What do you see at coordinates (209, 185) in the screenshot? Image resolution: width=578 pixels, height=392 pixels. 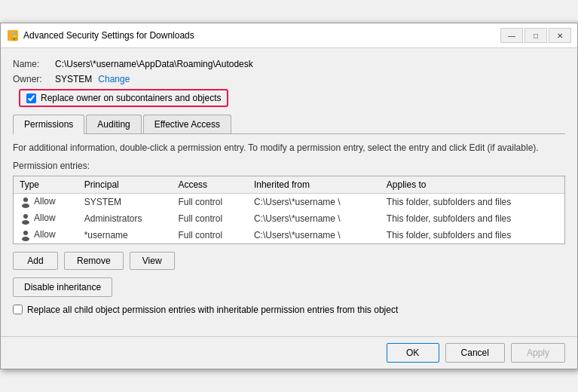 I see `col-access: Access` at bounding box center [209, 185].